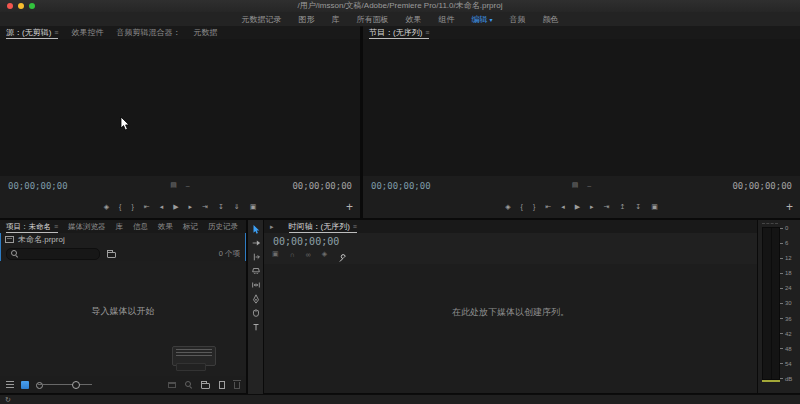 The width and height of the screenshot is (800, 404). What do you see at coordinates (256, 257) in the screenshot?
I see `ripple-edit-tool` at bounding box center [256, 257].